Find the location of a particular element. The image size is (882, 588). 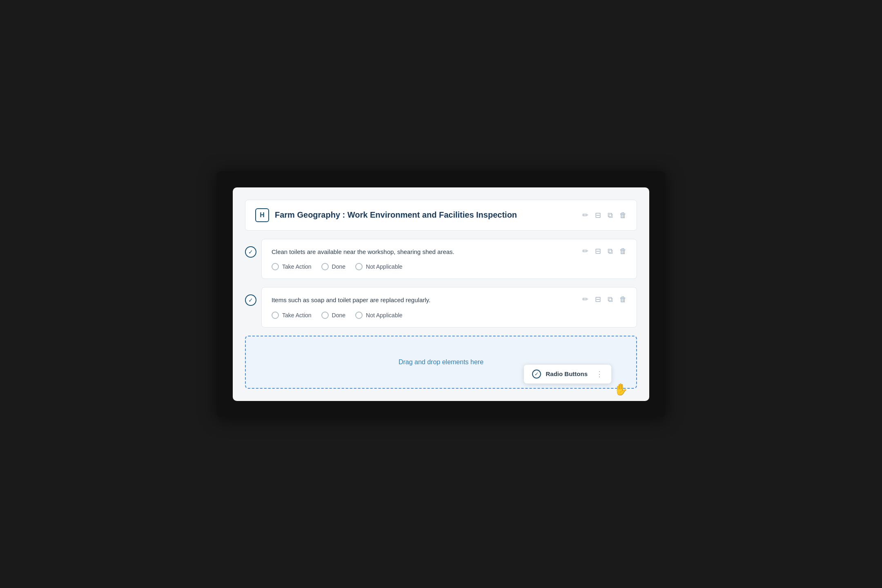

question-1-option-done: Done is located at coordinates (333, 267).